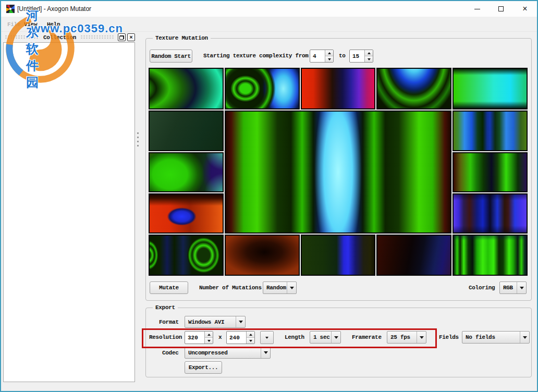  What do you see at coordinates (220, 337) in the screenshot?
I see `resolution-x-label: x` at bounding box center [220, 337].